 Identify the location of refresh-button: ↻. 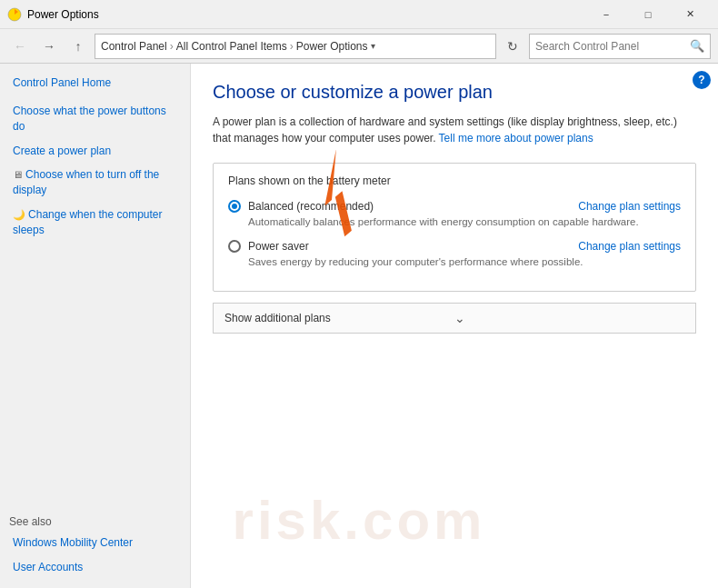
(513, 46).